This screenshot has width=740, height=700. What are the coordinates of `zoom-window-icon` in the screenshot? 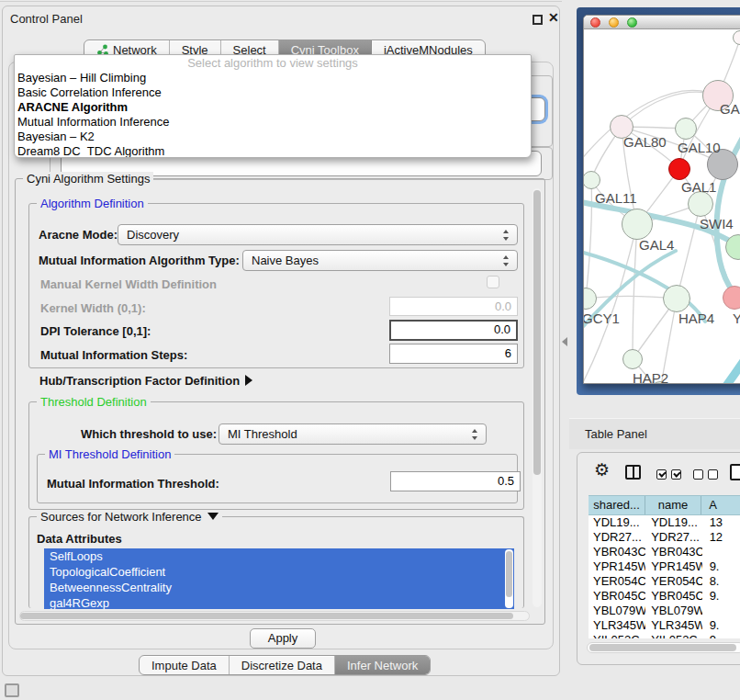 It's located at (632, 22).